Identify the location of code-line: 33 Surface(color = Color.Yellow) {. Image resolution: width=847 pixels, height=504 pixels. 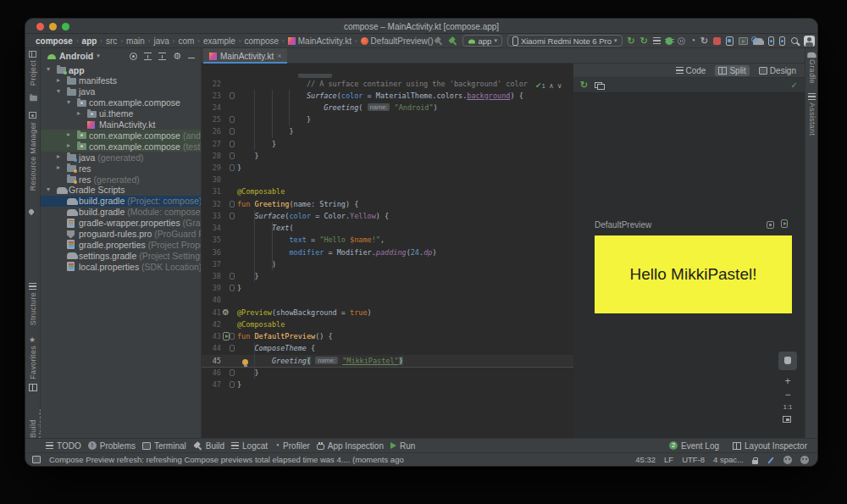
(388, 216).